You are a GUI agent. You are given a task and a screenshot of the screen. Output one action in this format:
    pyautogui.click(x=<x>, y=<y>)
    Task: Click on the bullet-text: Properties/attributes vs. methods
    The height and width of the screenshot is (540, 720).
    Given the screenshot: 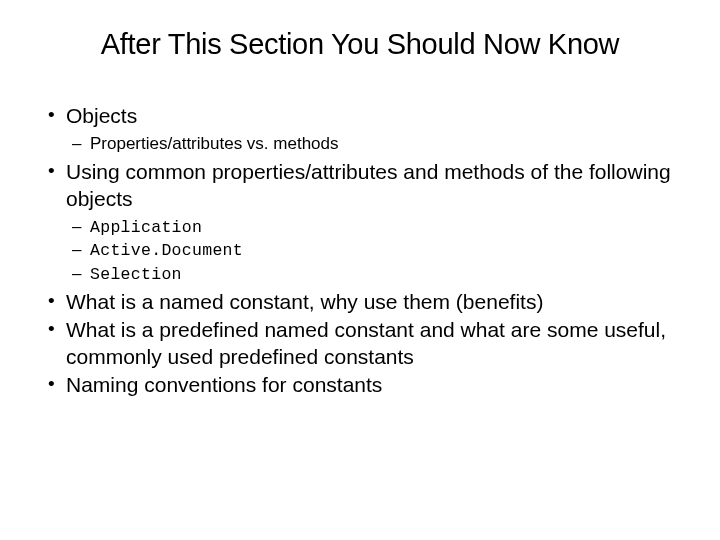 What is the action you would take?
    pyautogui.click(x=214, y=144)
    